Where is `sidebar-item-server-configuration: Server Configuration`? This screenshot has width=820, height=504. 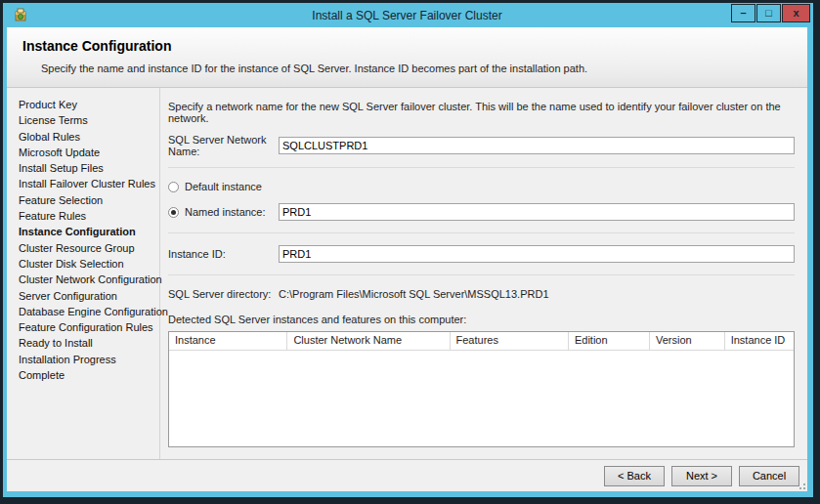
sidebar-item-server-configuration: Server Configuration is located at coordinates (89, 296).